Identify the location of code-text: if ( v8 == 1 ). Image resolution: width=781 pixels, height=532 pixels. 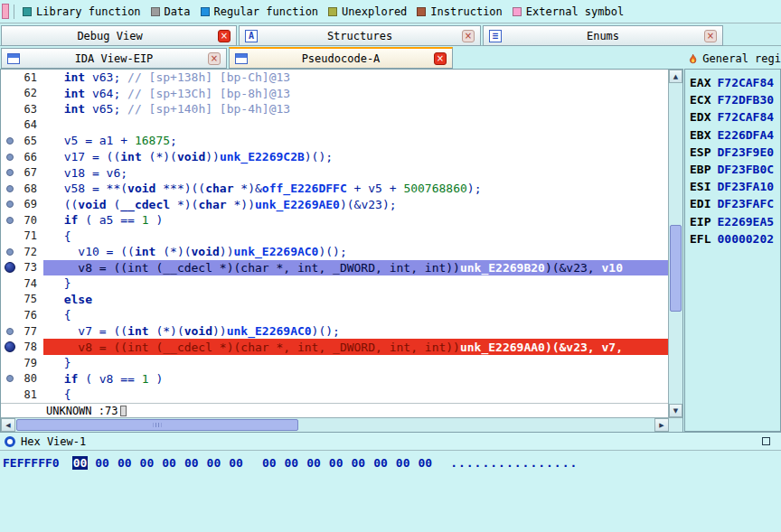
(356, 378).